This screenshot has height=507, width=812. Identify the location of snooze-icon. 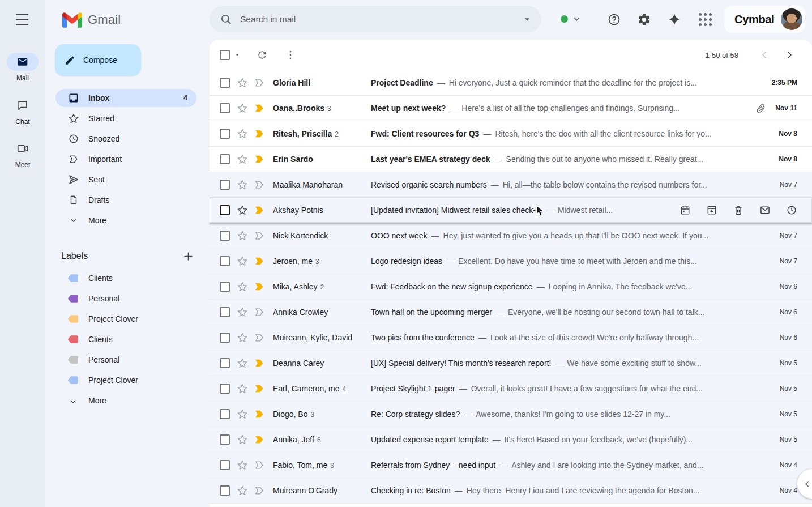
(792, 210).